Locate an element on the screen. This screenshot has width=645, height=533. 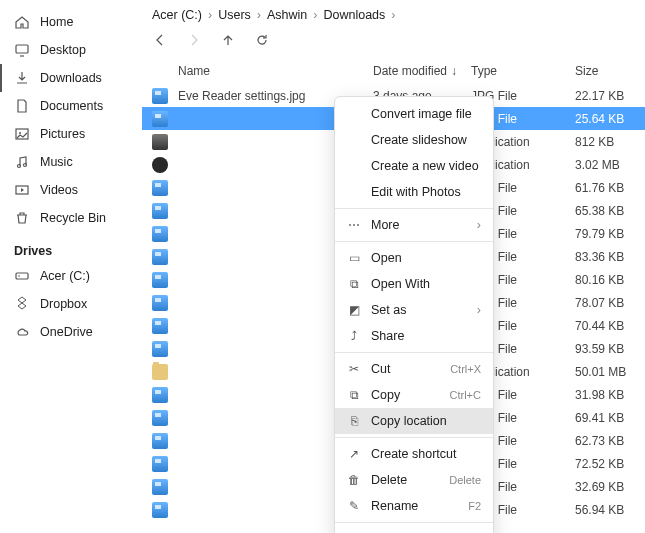
blank-icon is located at coordinates (354, 166).